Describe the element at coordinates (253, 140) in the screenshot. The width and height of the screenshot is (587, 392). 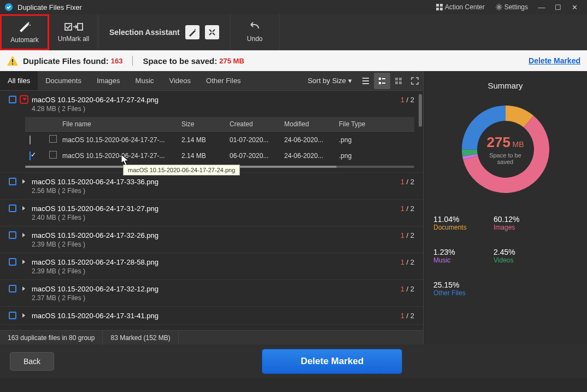
I see `file-created: 01-07-2020...` at that location.